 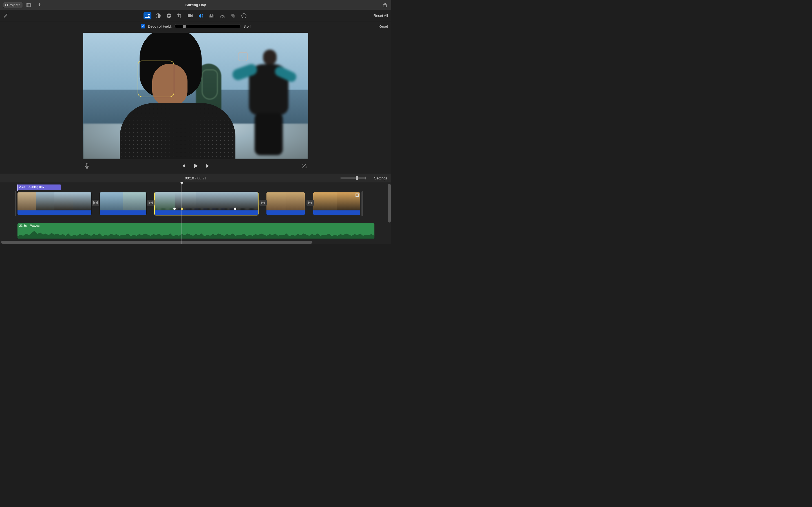 What do you see at coordinates (206, 209) in the screenshot?
I see `keyframe-track` at bounding box center [206, 209].